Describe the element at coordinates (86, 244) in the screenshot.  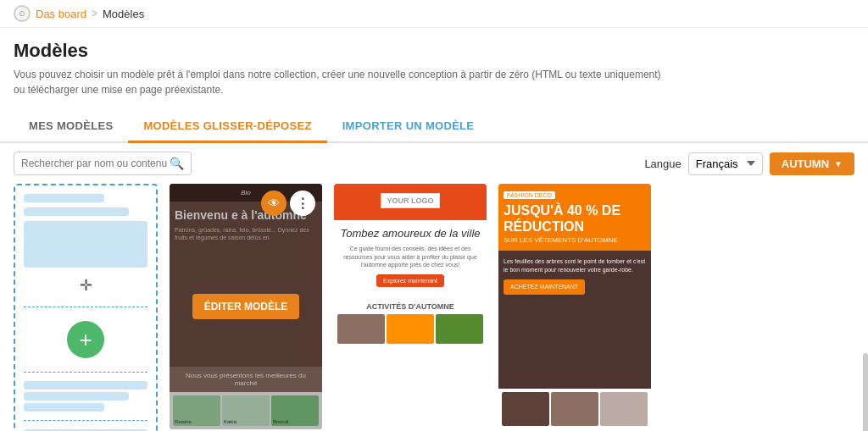
I see `placeholder-block` at that location.